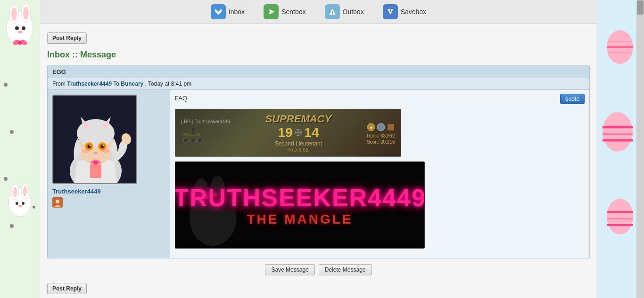 This screenshot has width=644, height=298. I want to click on nav-sentbox: Sentbox, so click(285, 12).